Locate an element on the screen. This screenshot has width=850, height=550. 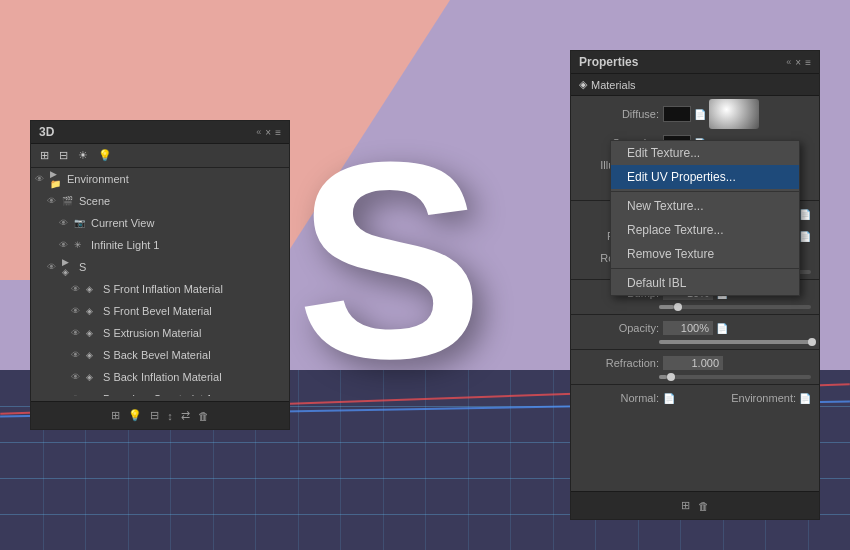
panel-props-menu-icon: ≡ is located at coordinates (808, 62).